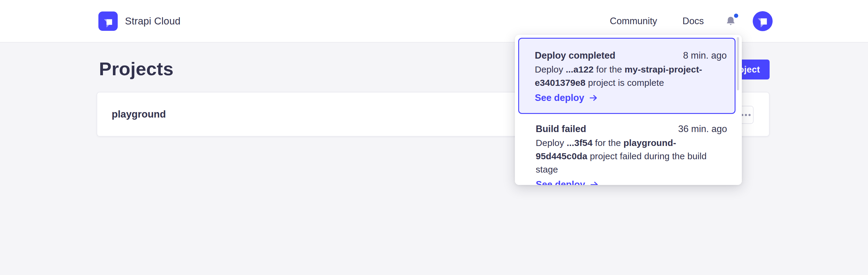 This screenshot has height=275, width=868. I want to click on notification-message: Deploy ...a122 for the my-strapi-project…, so click(631, 76).